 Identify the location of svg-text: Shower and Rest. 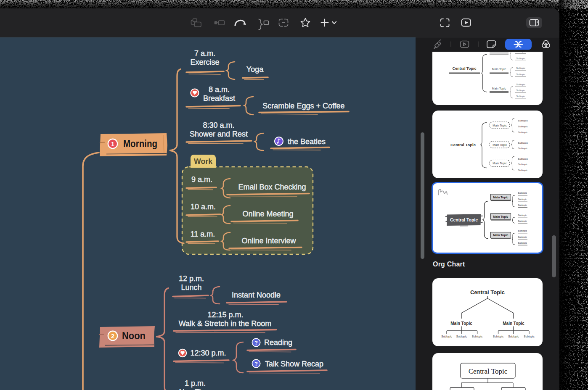
(219, 134).